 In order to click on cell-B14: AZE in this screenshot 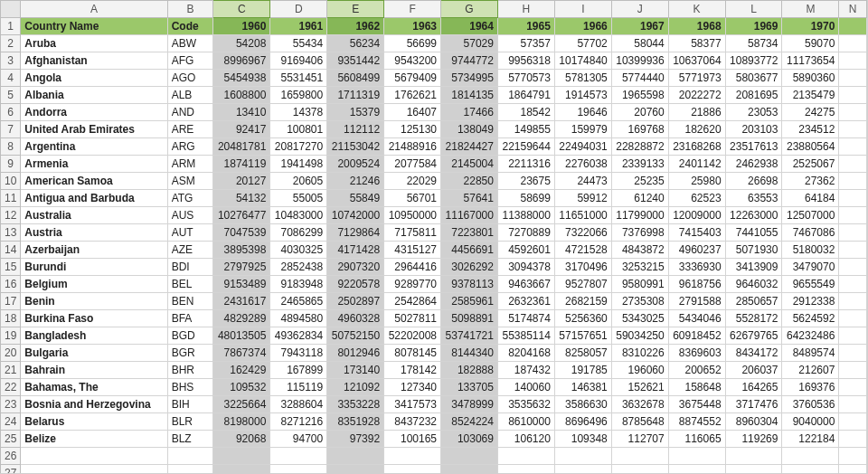, I will do `click(190, 250)`.